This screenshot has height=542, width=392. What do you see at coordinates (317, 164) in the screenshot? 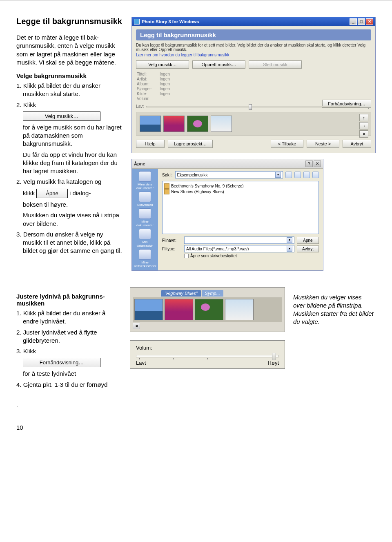
I see `dialog-close-button: ✕` at bounding box center [317, 164].